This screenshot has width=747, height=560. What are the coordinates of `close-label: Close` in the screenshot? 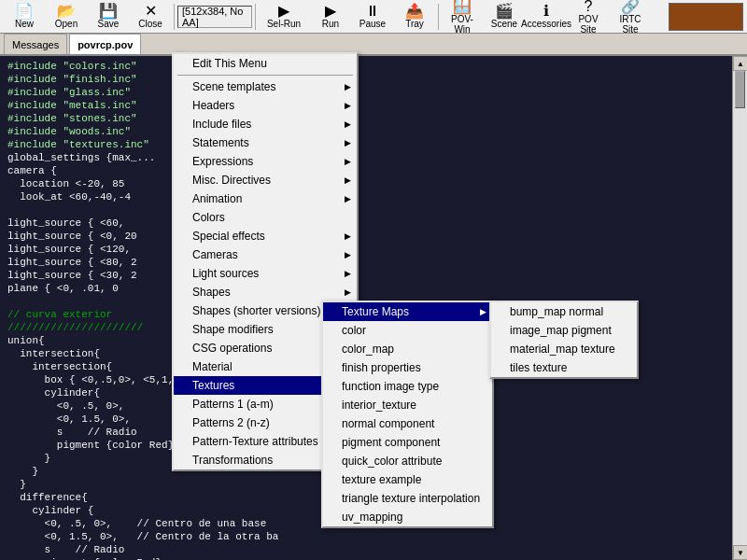 It's located at (150, 24).